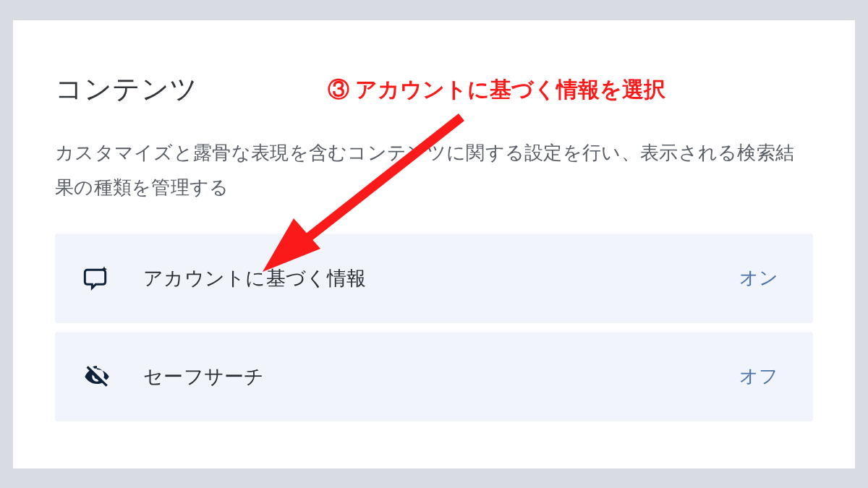  What do you see at coordinates (441, 278) in the screenshot?
I see `setting-label: アカウントに基づく情報` at bounding box center [441, 278].